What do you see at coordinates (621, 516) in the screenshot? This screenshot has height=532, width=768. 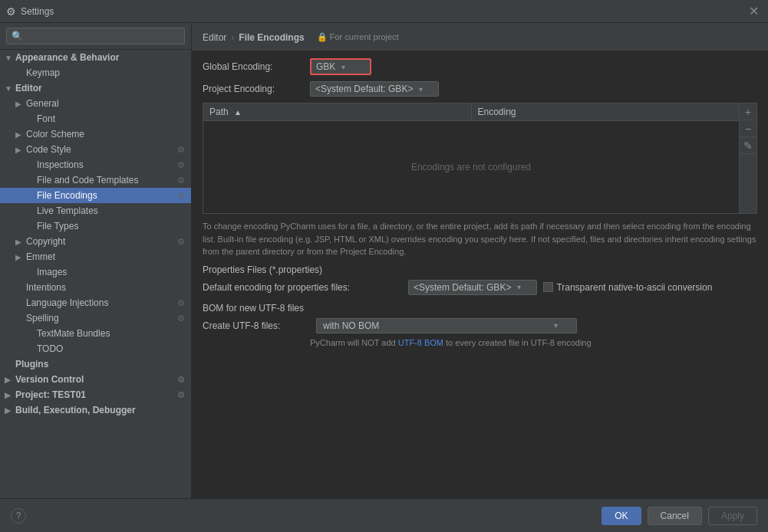 I see `ok-button: OK` at bounding box center [621, 516].